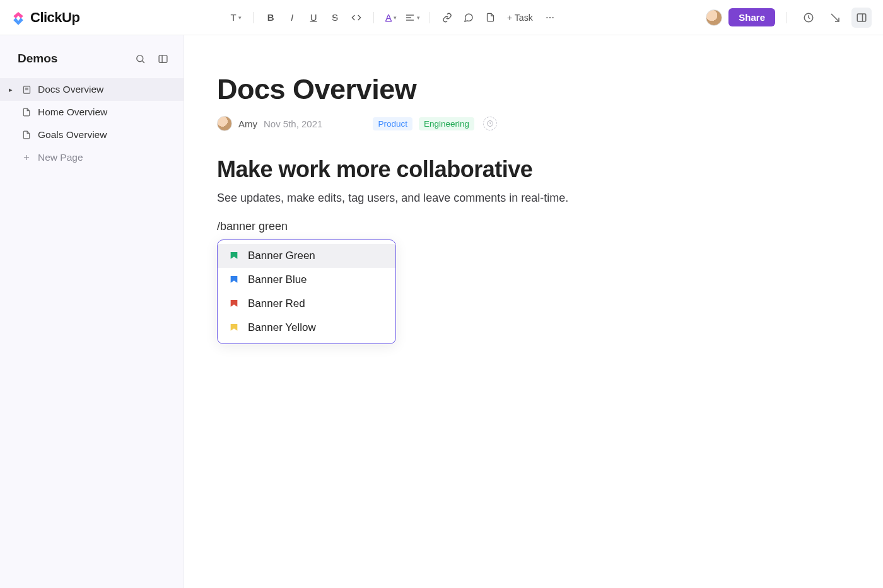 The width and height of the screenshot is (883, 588). I want to click on plus-icon, so click(26, 158).